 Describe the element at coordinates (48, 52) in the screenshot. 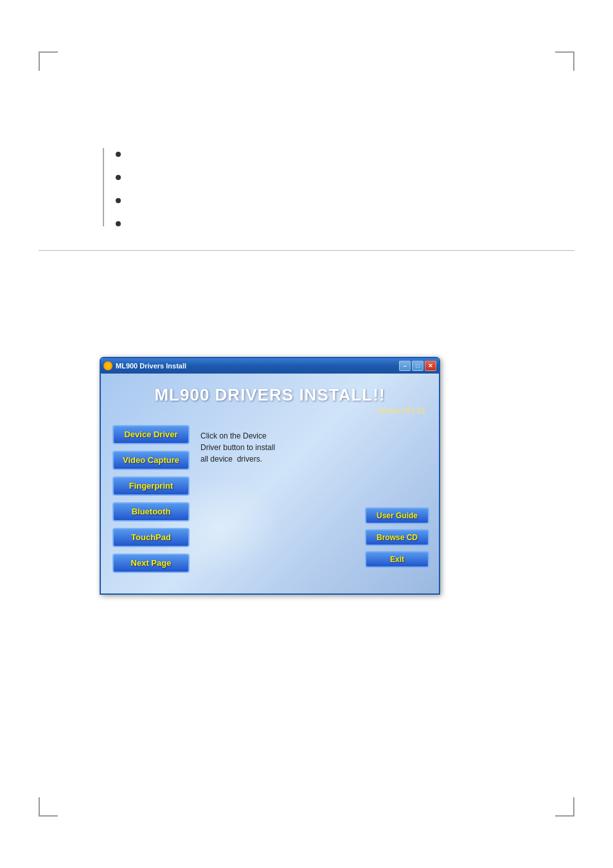

I see `corner-border-tl-h` at that location.